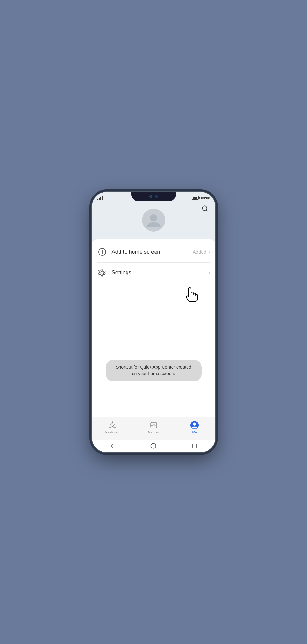 The width and height of the screenshot is (307, 644). What do you see at coordinates (153, 432) in the screenshot?
I see `games-label: Games` at bounding box center [153, 432].